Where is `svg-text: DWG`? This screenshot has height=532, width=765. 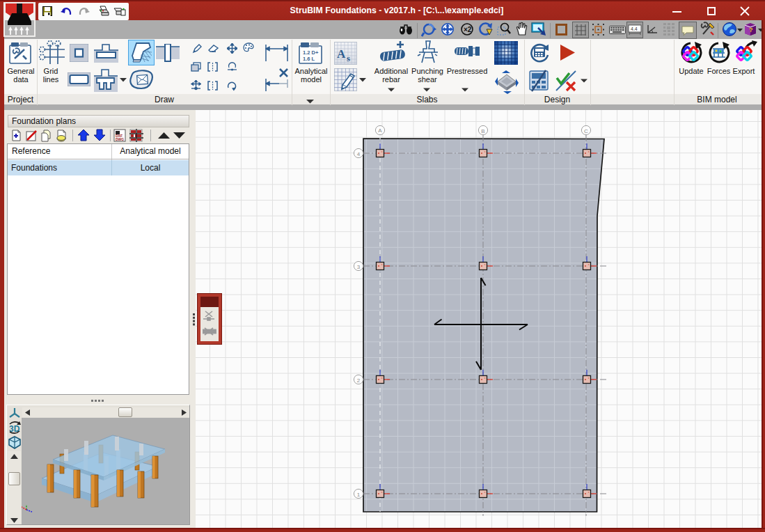
svg-text: DWG is located at coordinates (120, 139).